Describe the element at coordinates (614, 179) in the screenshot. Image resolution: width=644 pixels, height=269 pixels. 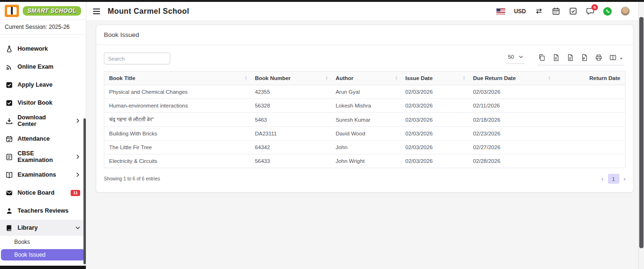
I see `pagination: ‹ 1 ›` at that location.